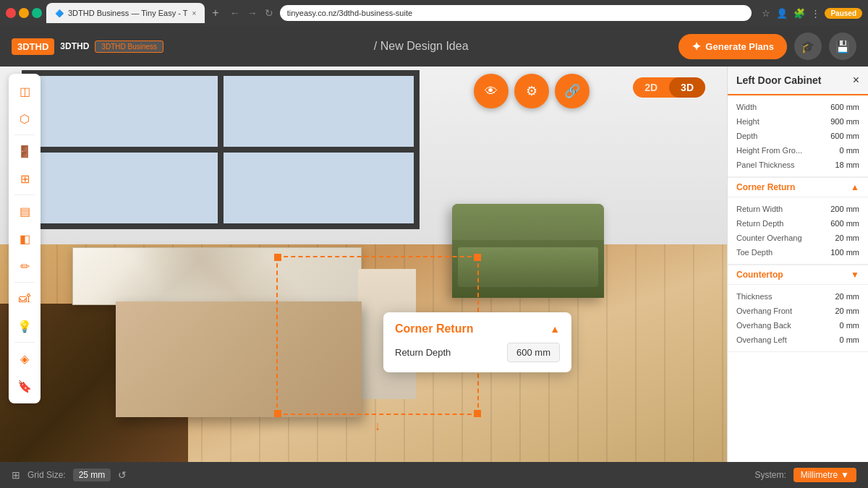  Describe the element at coordinates (855, 275) in the screenshot. I see `countertop-toggle-icon: ▼` at that location.